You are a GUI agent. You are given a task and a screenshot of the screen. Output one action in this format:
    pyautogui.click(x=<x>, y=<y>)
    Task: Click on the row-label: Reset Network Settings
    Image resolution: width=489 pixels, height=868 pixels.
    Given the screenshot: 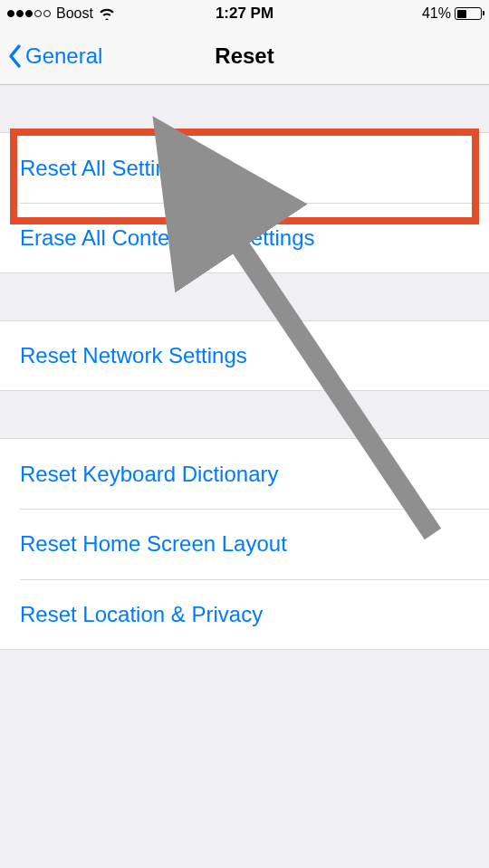 What is the action you would take?
    pyautogui.click(x=134, y=356)
    